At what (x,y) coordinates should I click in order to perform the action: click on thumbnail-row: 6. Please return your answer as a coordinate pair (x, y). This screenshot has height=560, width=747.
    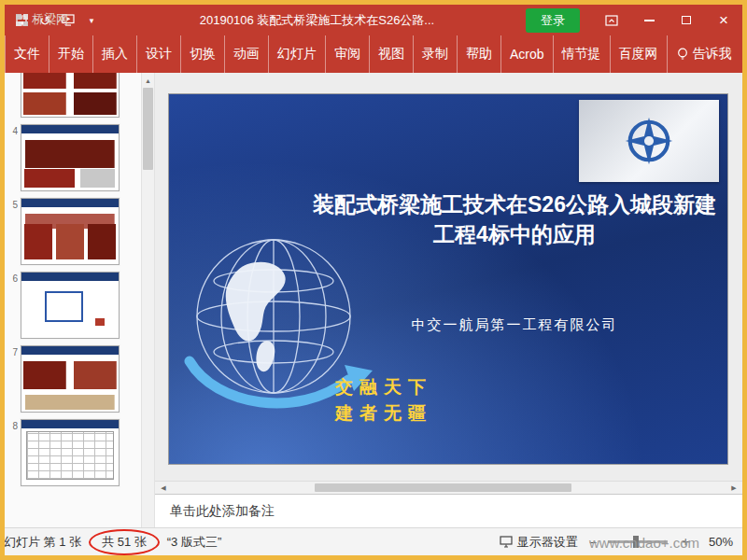
    Looking at the image, I should click on (72, 305).